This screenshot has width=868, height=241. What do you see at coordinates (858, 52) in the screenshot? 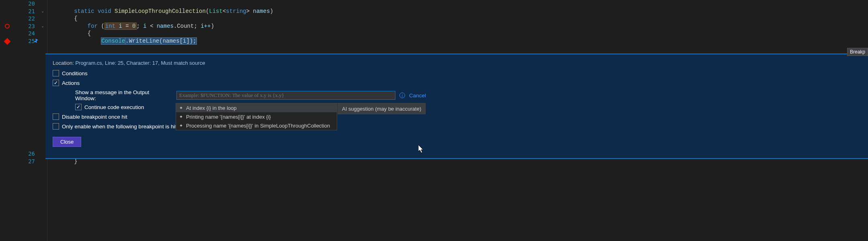
I see `breakpoint-tooltip: Breakp` at bounding box center [858, 52].